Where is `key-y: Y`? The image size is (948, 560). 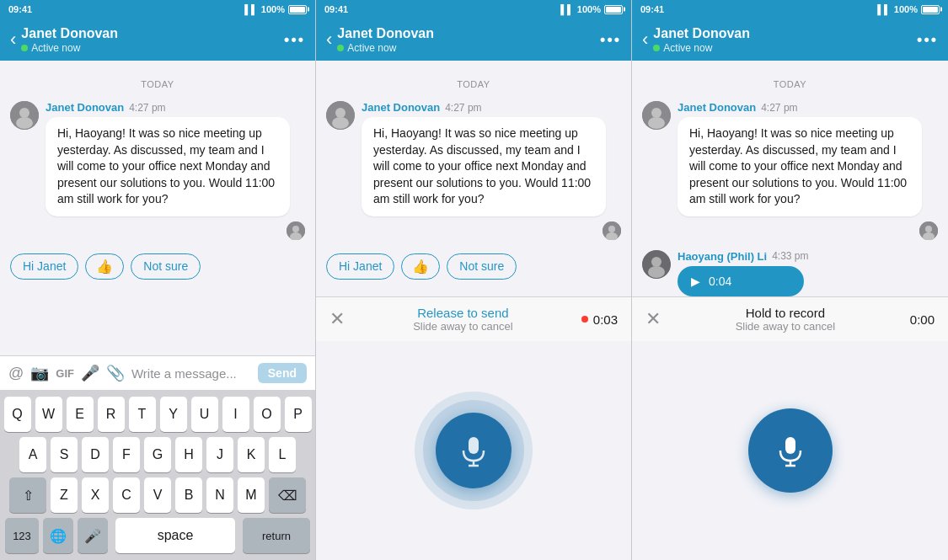
key-y: Y is located at coordinates (174, 414).